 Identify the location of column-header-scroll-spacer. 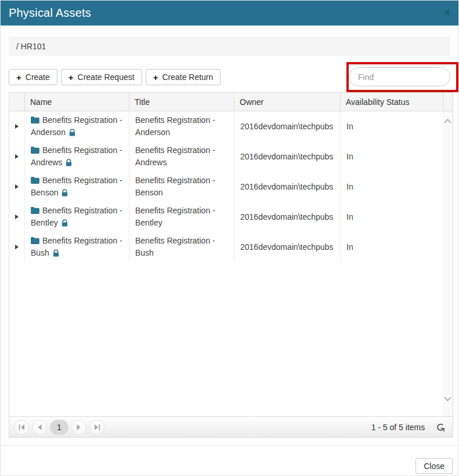
(448, 102).